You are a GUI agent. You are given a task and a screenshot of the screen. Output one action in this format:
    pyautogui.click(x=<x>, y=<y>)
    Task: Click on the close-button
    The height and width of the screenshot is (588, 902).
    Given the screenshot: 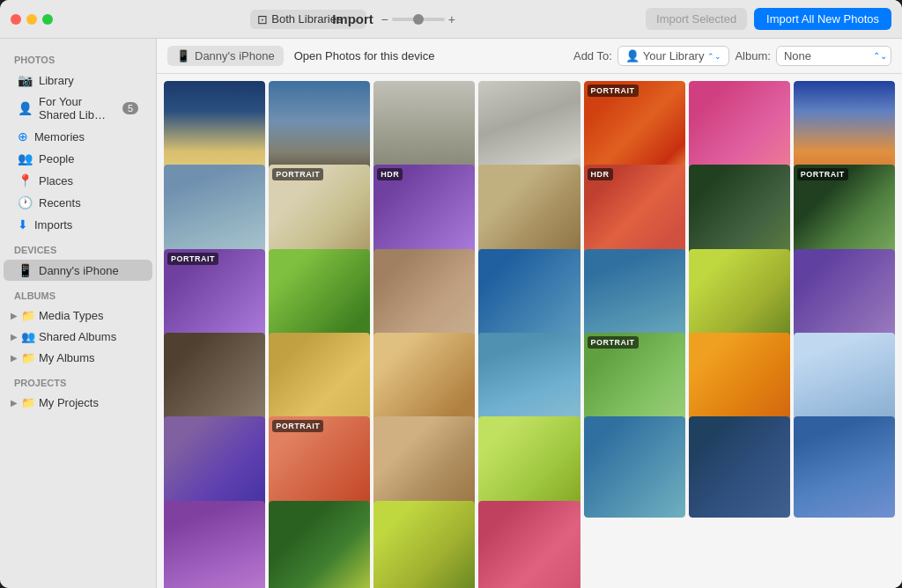 What is the action you would take?
    pyautogui.click(x=16, y=19)
    